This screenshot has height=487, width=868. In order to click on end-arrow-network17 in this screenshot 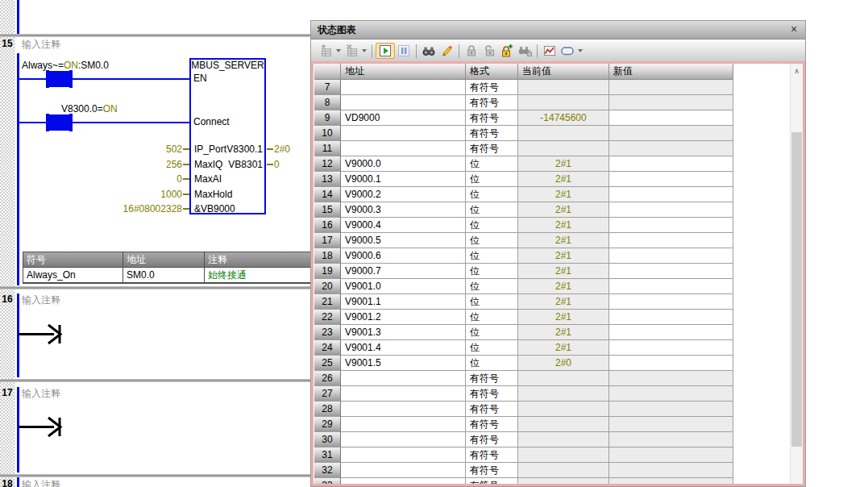, I will do `click(40, 427)`.